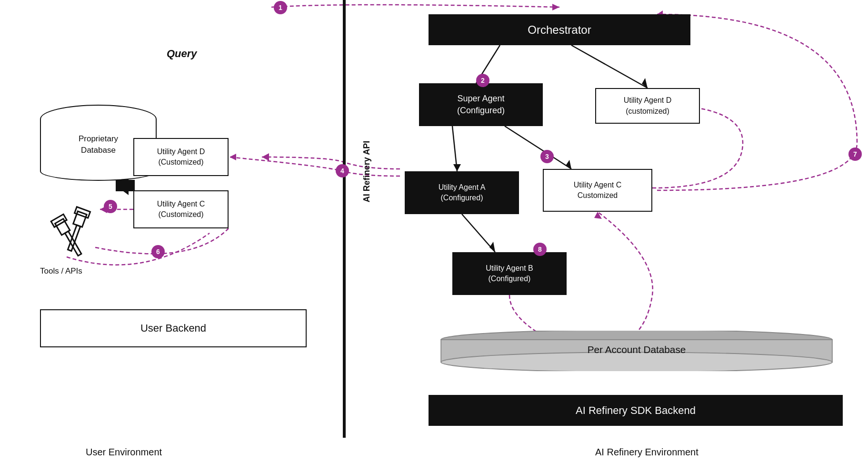  What do you see at coordinates (124, 452) in the screenshot?
I see `user-env-label: User Environment` at bounding box center [124, 452].